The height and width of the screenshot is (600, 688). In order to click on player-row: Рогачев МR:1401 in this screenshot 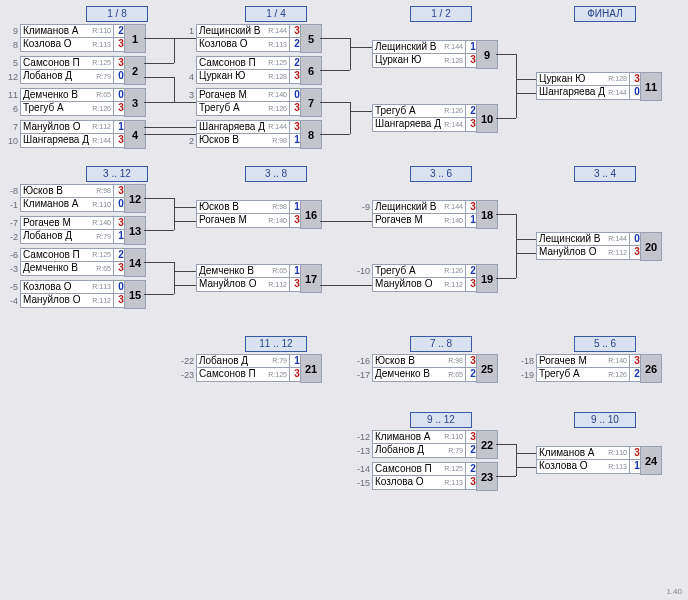, I will do `click(426, 221)`.